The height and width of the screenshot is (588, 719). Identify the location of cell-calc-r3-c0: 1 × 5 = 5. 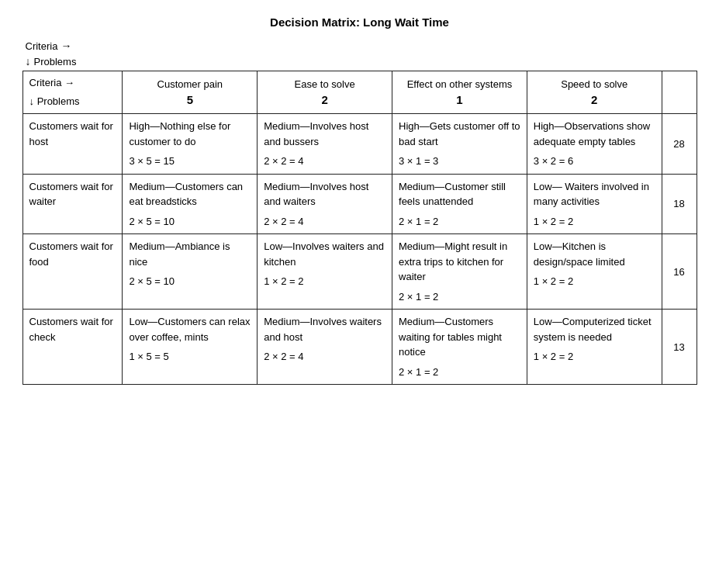
(189, 357).